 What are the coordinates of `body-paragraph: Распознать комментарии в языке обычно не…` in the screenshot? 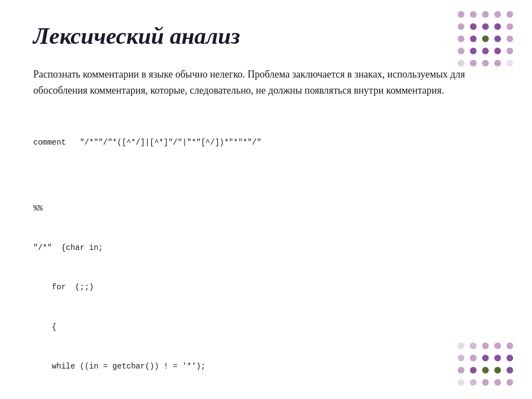 It's located at (260, 83).